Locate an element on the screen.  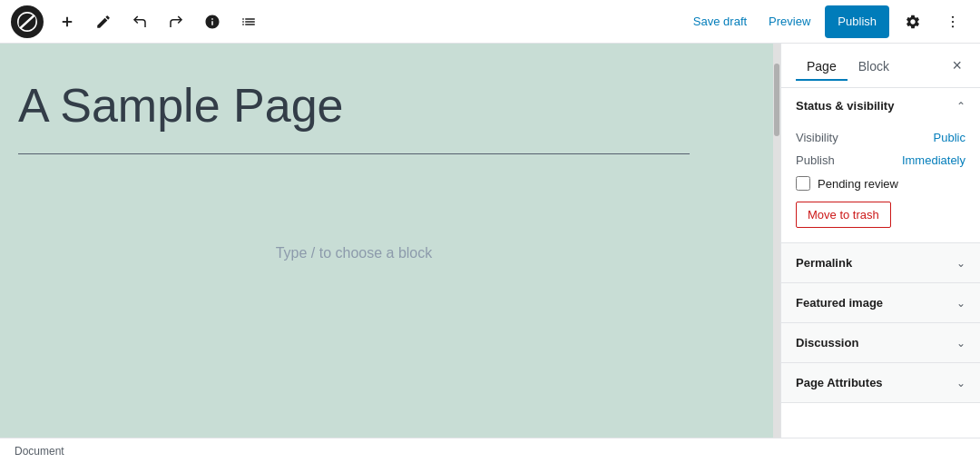
publish-value: Immediately is located at coordinates (934, 160).